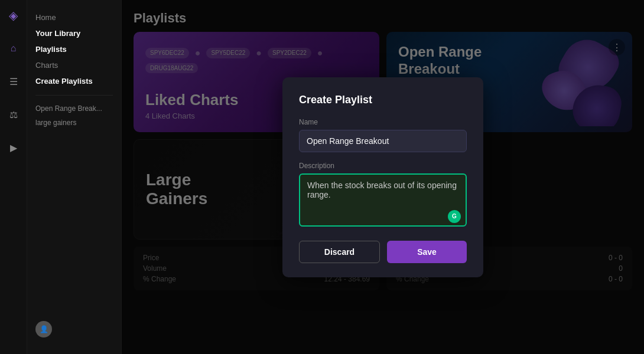  What do you see at coordinates (383, 200) in the screenshot?
I see `description-textarea: When the stock breaks out of its opening…` at bounding box center [383, 200].